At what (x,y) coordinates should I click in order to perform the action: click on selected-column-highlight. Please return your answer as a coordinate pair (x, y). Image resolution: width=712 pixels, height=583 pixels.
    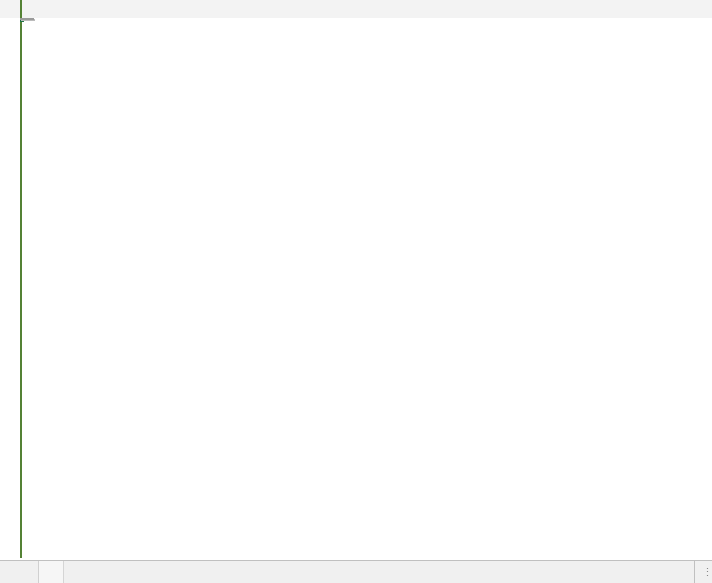
    Looking at the image, I should click on (21, 279).